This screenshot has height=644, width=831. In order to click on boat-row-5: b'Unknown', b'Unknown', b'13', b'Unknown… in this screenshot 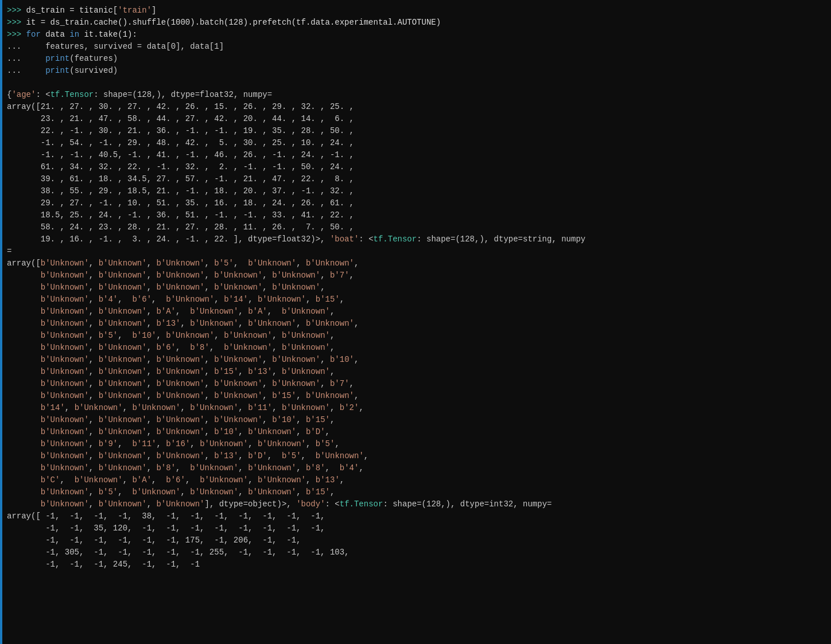, I will do `click(182, 323)`.